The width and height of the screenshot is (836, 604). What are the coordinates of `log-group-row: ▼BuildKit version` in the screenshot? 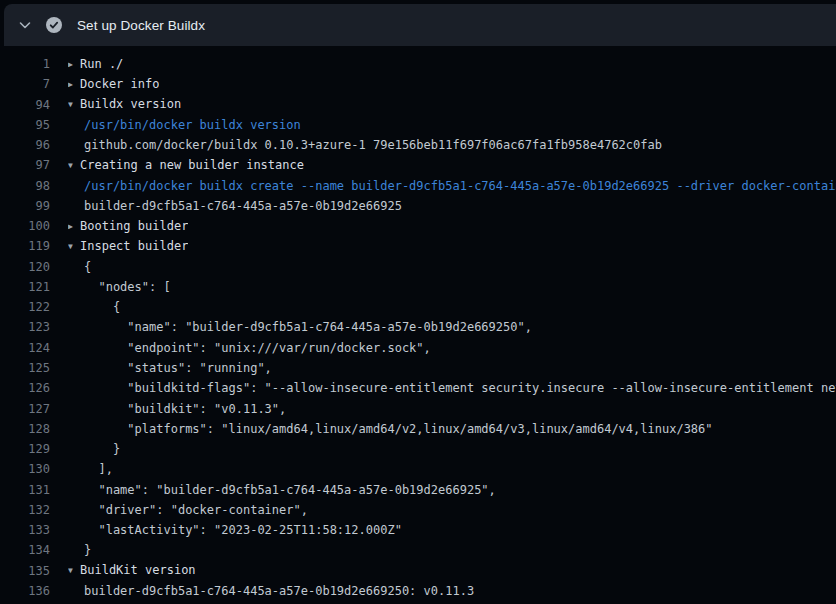 It's located at (132, 570).